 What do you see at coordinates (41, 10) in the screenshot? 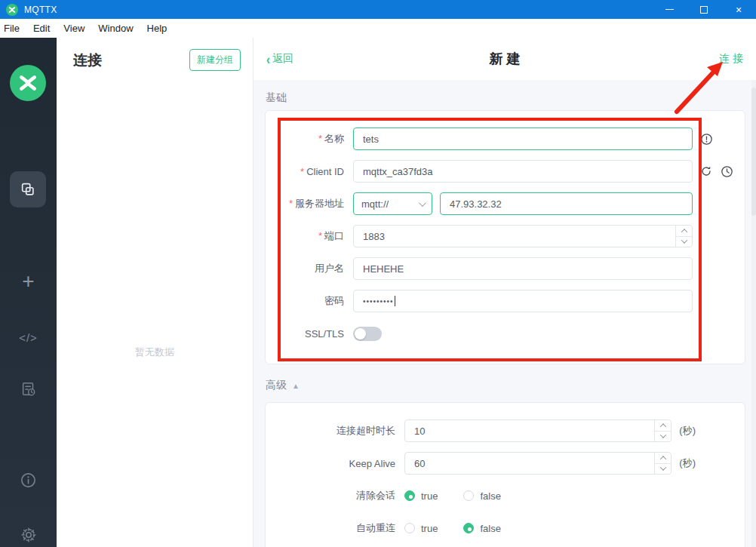
I see `window-title: MQTTX` at bounding box center [41, 10].